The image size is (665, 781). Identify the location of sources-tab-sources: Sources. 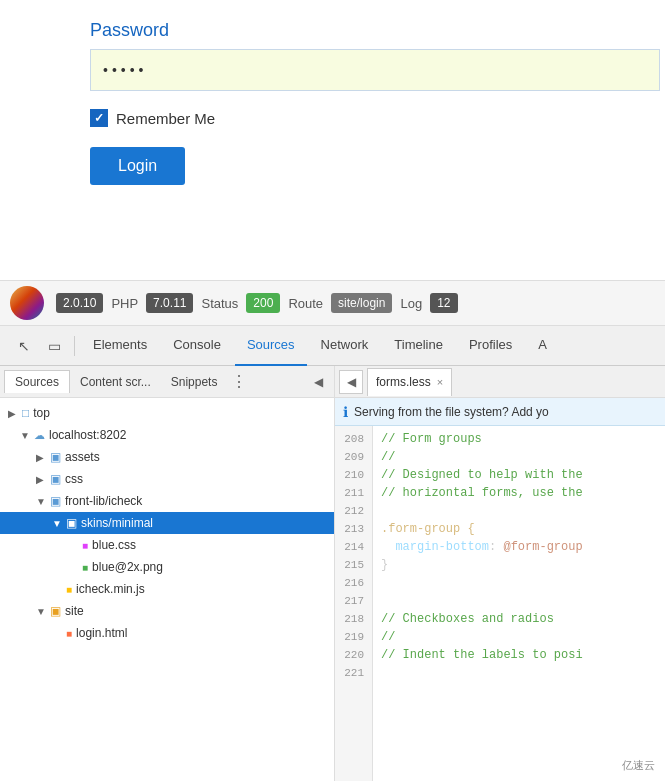
(37, 382).